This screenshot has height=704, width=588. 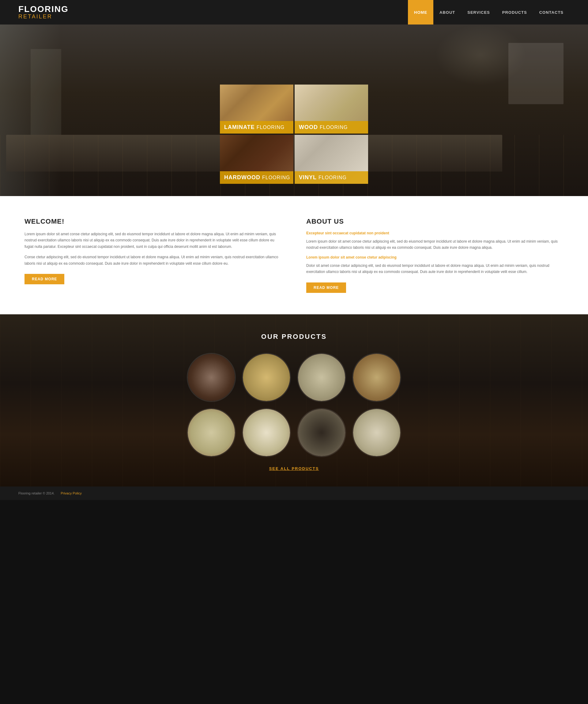 I want to click on floor-tile-label-light-wood: FLOORING, so click(x=334, y=127).